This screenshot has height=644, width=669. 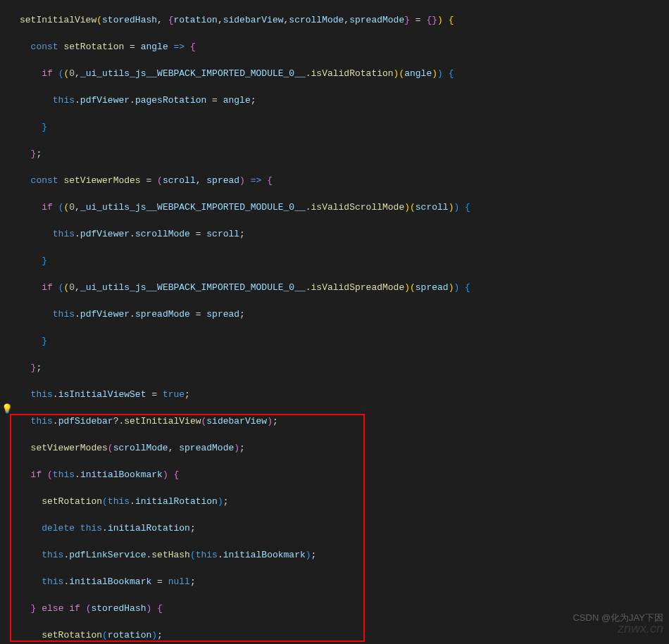 I want to click on lightbulb-icon: 💡, so click(x=7, y=410).